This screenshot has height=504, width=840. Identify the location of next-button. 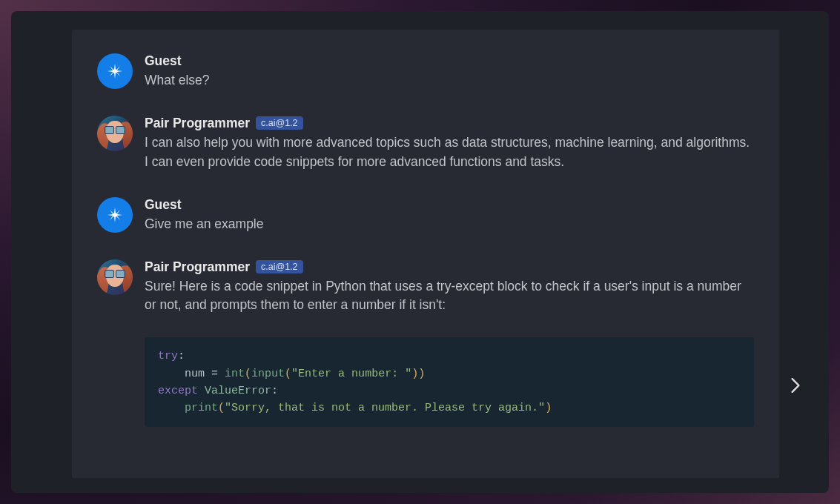
(796, 385).